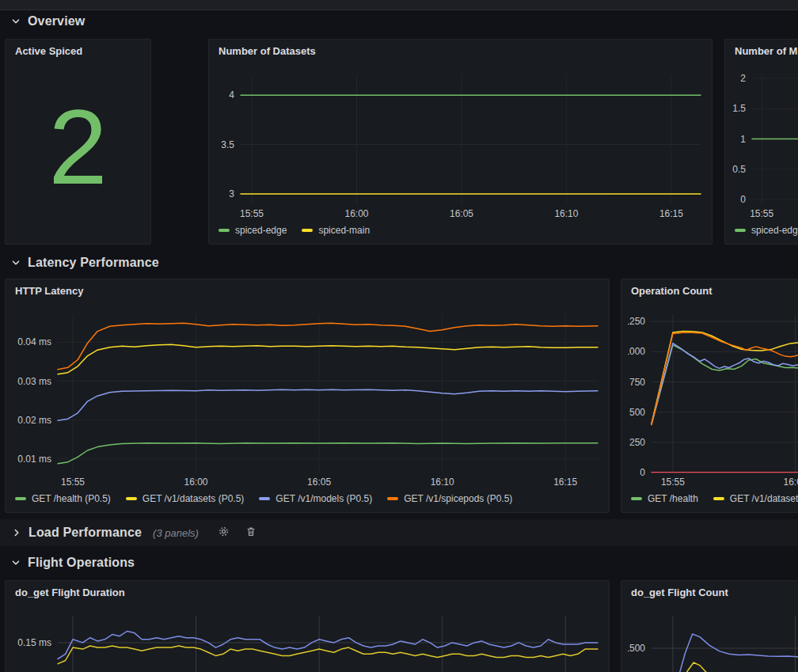  I want to click on row-delete-button, so click(251, 533).